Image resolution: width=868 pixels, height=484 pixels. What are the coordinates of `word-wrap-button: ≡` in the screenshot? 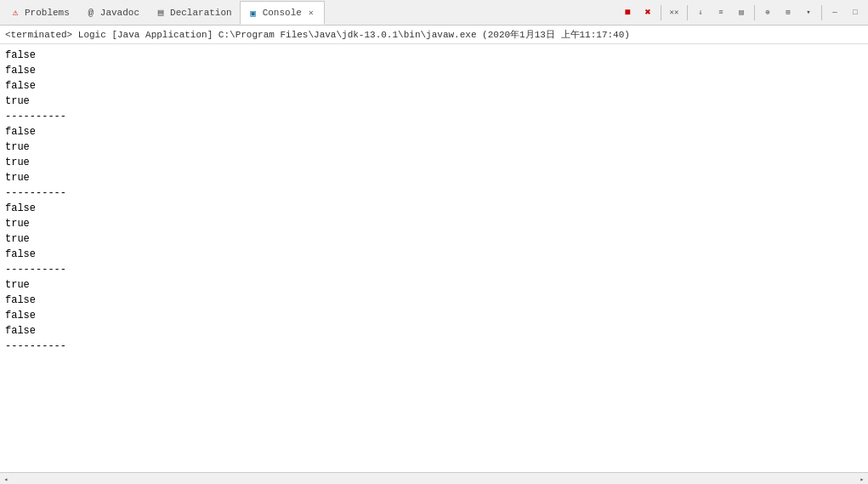 It's located at (721, 13).